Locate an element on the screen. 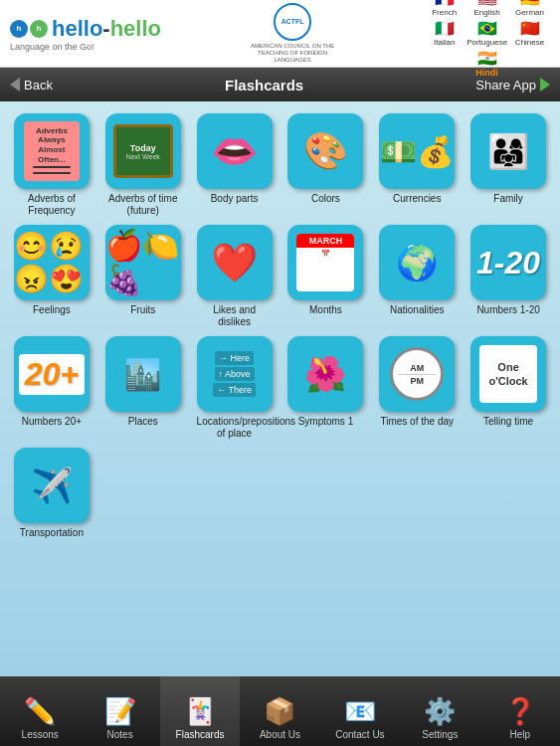  hindi-flag-icon: 🇮🇳 is located at coordinates (487, 58).